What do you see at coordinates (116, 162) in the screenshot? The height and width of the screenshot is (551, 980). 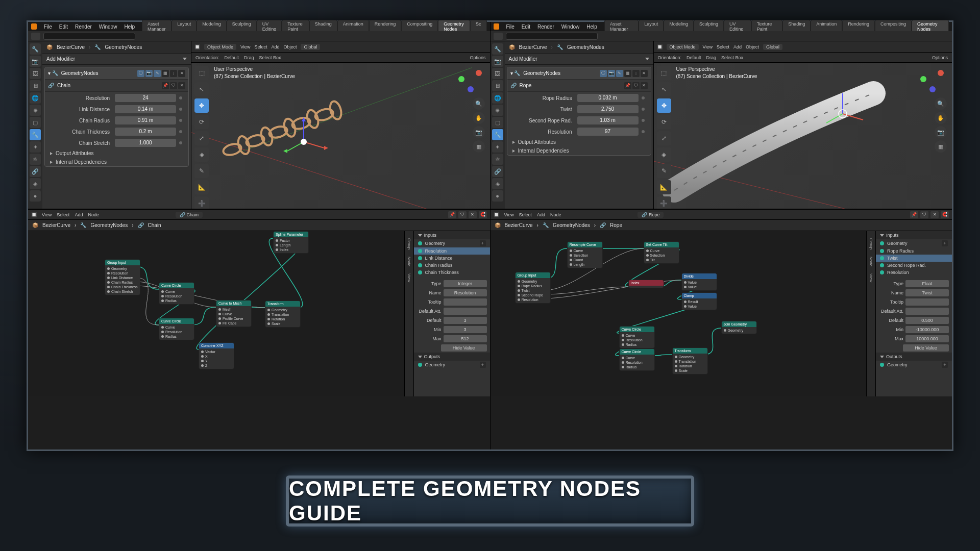 I see `internal-dependencies-section: Internal Dependencies` at bounding box center [116, 162].